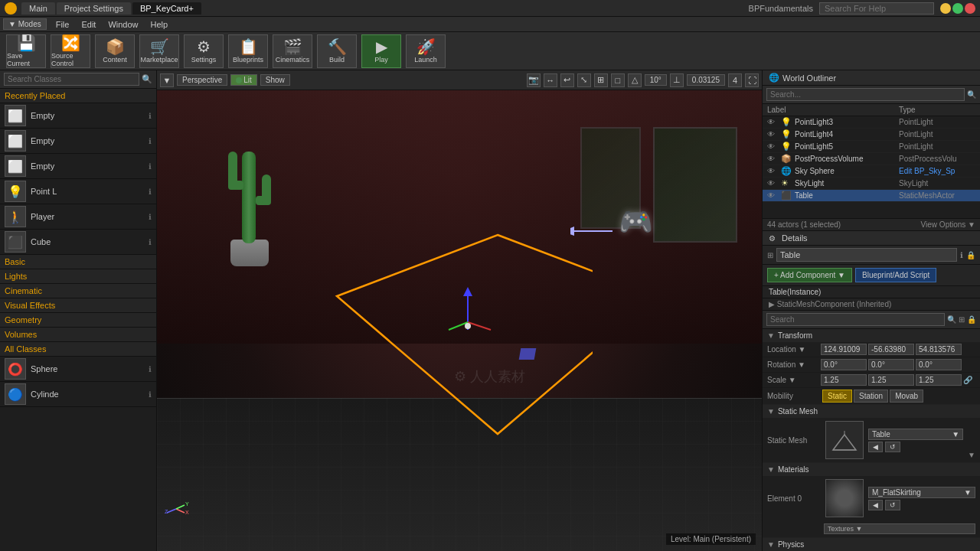 This screenshot has height=551, width=980. I want to click on maximize-button, so click(958, 8).